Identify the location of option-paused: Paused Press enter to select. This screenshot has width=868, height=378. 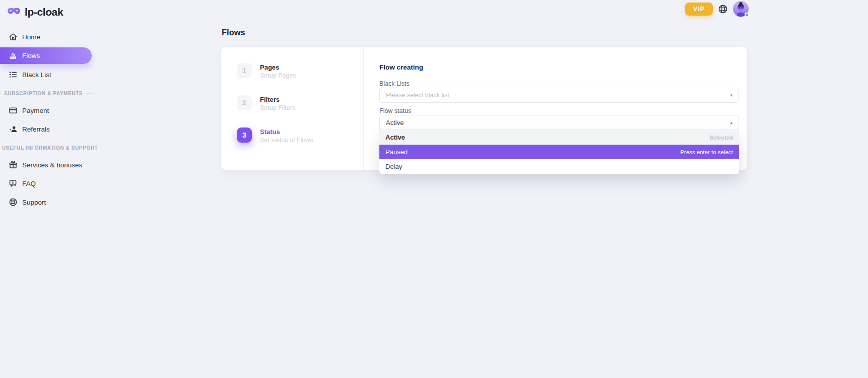
(559, 152).